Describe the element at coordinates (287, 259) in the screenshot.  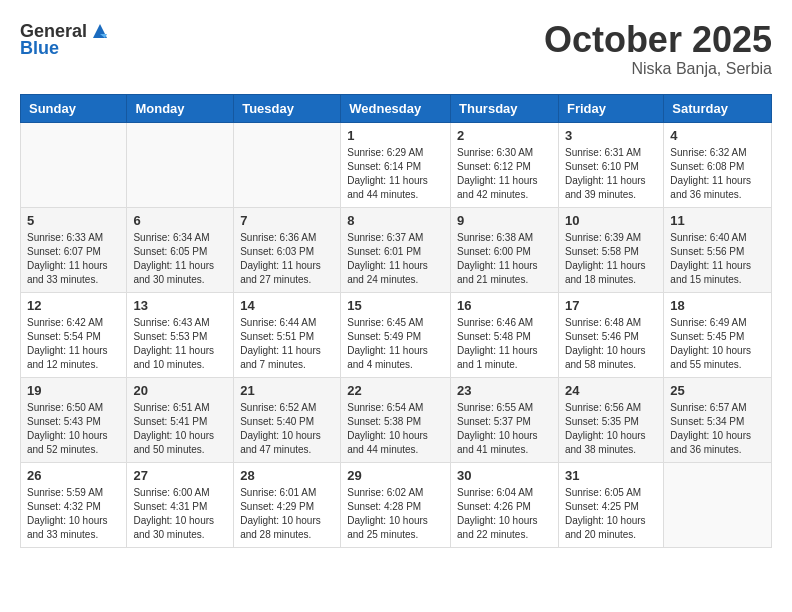
I see `day-info: Sunrise: 6:36 AMSunset: 6:03 PMDaylight:…` at that location.